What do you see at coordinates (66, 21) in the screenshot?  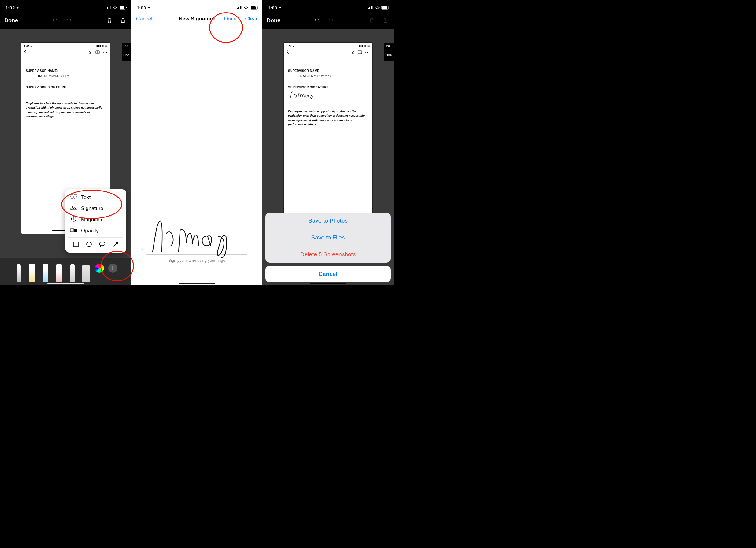 I see `markup-navbar: Done` at bounding box center [66, 21].